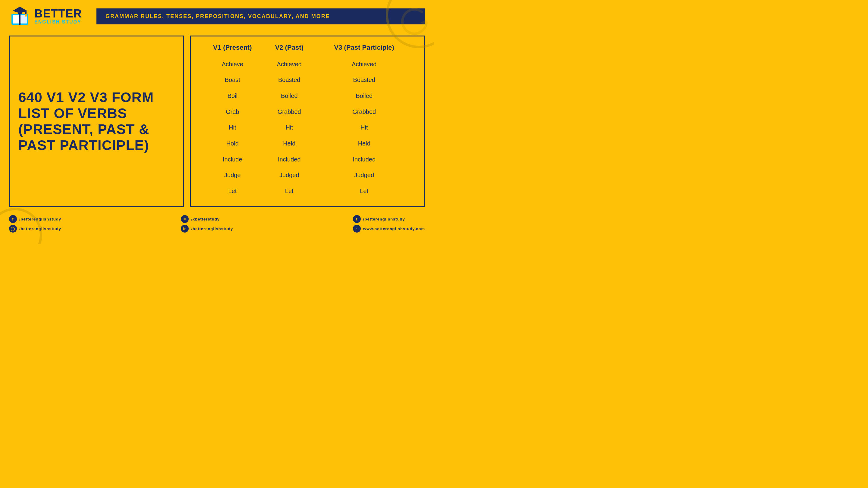 The height and width of the screenshot is (488, 868). What do you see at coordinates (364, 112) in the screenshot?
I see `cell-v3: Grabbed` at bounding box center [364, 112].